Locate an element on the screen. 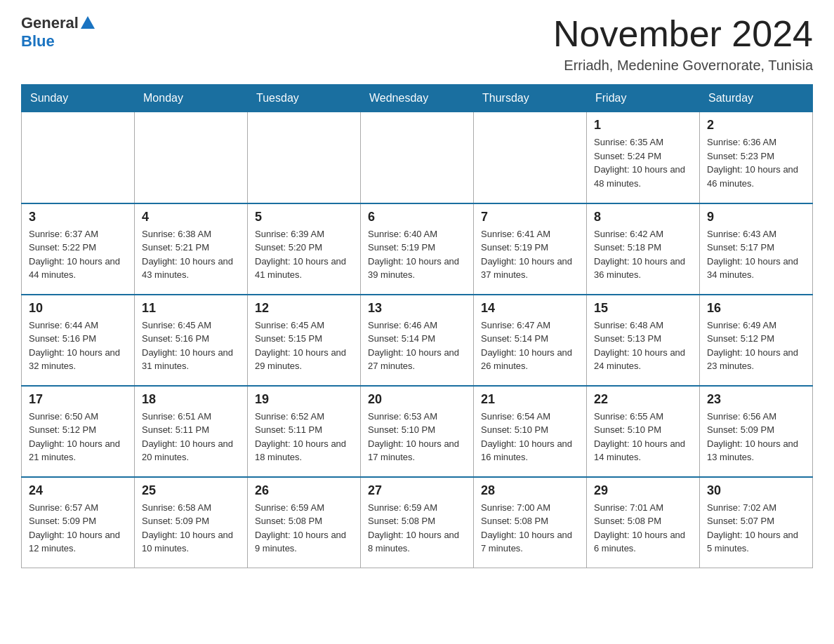 The image size is (834, 644). day-info: Sunrise: 7:01 AMSunset: 5:08 PMDaylight:… is located at coordinates (643, 528).